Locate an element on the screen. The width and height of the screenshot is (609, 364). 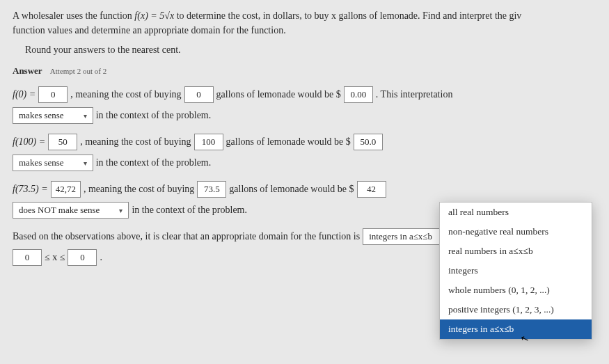
text: . This interpretation is located at coordinates (415, 95).